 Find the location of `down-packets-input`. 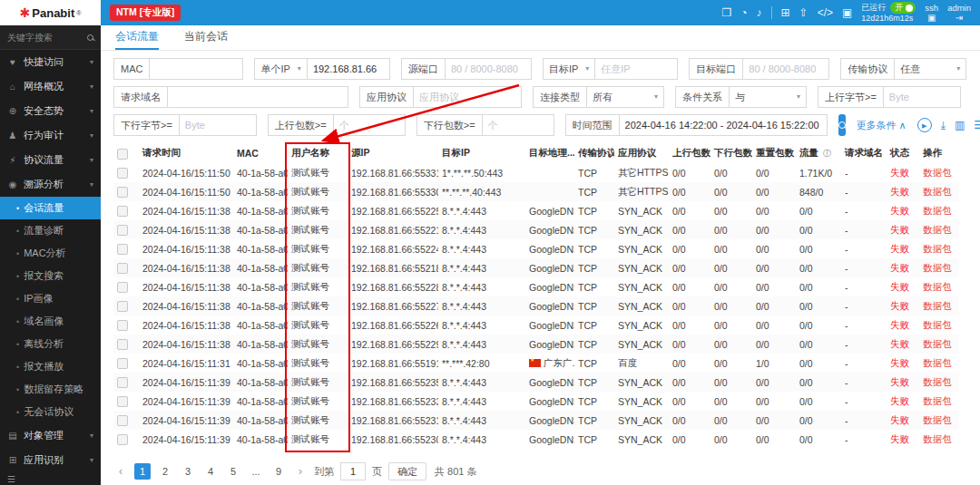

down-packets-input is located at coordinates (518, 125).